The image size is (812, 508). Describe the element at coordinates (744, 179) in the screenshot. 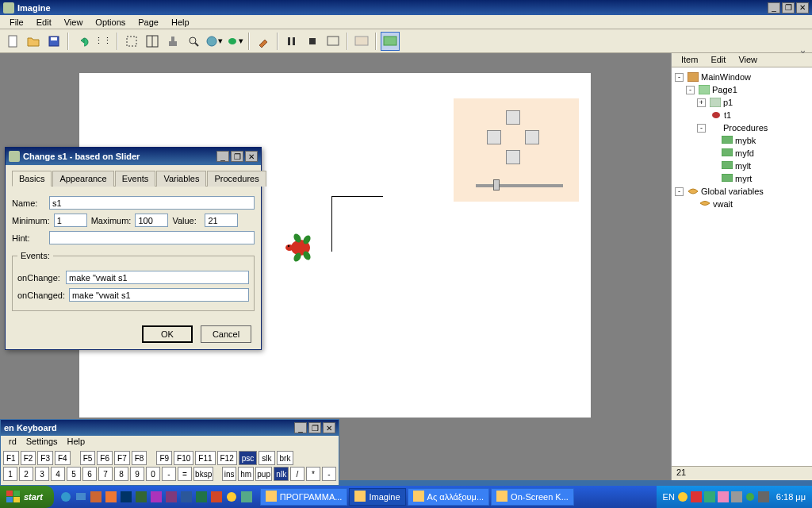

I see `tree-myrt: myrt` at that location.